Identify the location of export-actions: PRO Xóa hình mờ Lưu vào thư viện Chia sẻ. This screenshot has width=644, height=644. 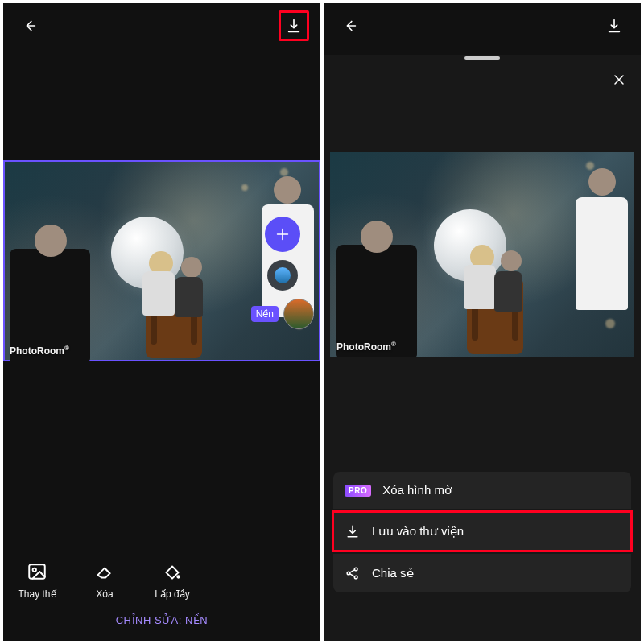
(482, 532).